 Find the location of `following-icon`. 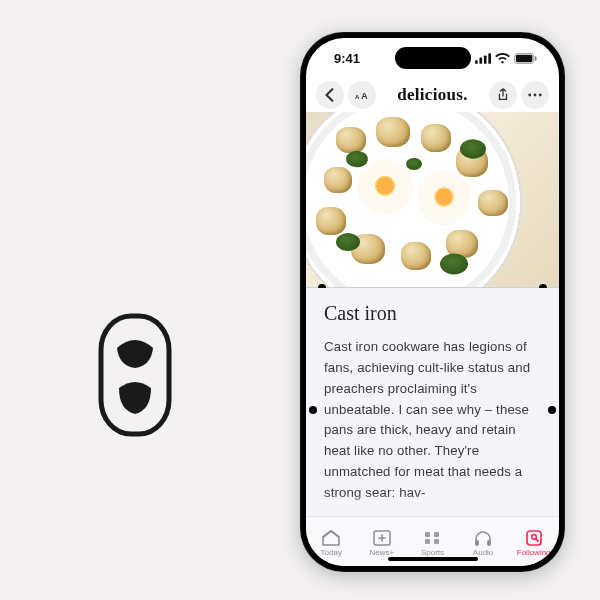

following-icon is located at coordinates (534, 538).